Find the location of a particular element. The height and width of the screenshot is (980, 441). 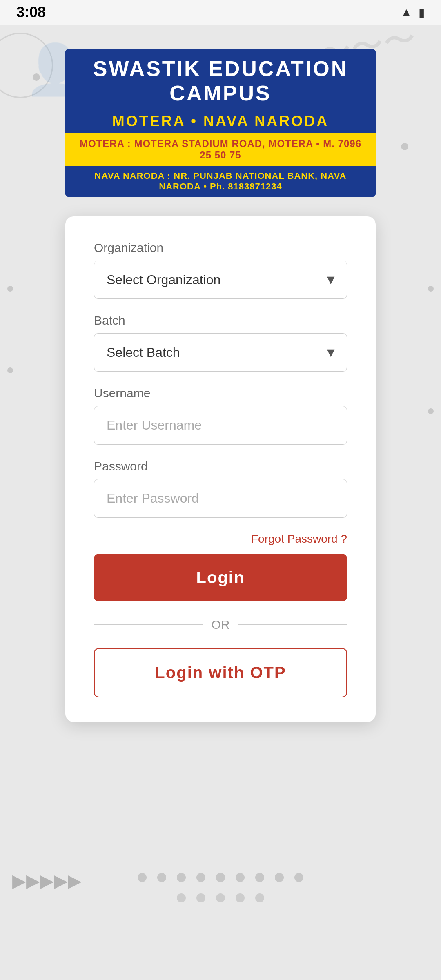

organization-group: Organization Select Organization ▼ is located at coordinates (220, 270).